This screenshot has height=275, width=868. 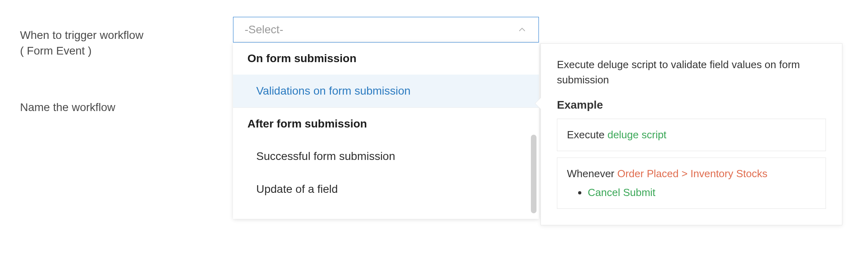 I want to click on bullet-icon, so click(x=580, y=193).